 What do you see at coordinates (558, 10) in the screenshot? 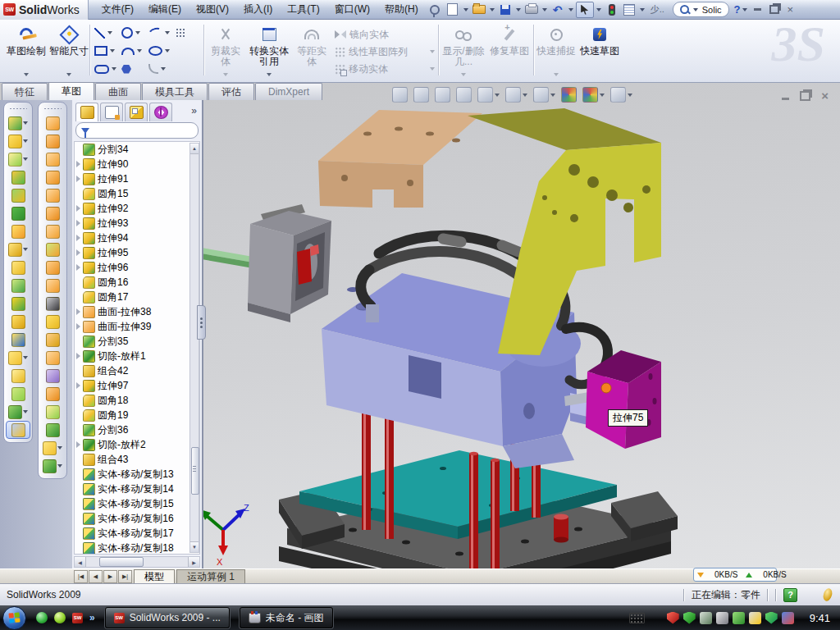
I see `undo-button: ↶` at bounding box center [558, 10].